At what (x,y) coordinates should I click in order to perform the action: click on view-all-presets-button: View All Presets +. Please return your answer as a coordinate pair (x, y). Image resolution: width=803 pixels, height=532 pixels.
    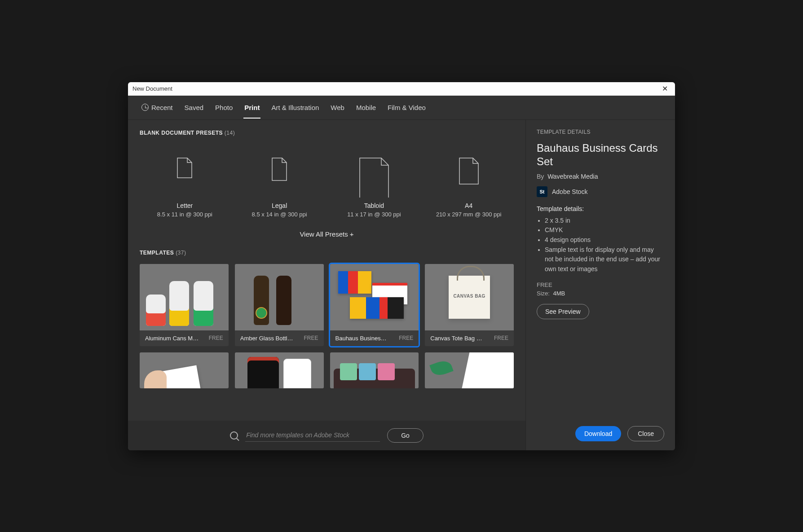
    Looking at the image, I should click on (327, 239).